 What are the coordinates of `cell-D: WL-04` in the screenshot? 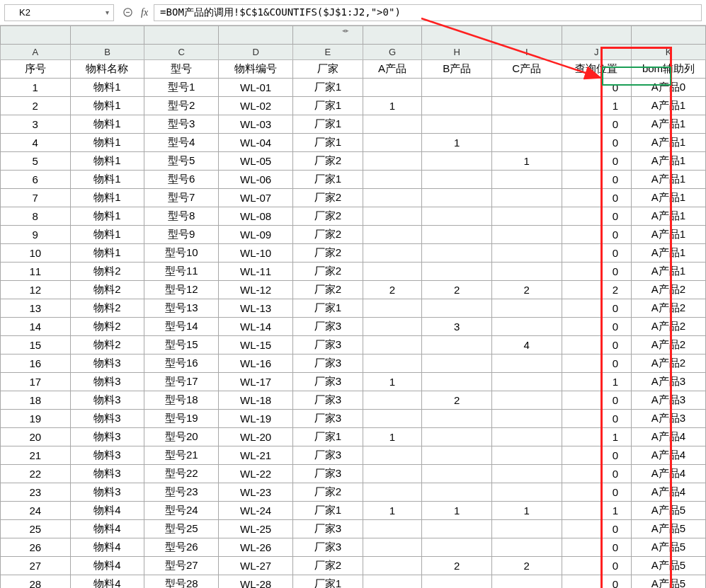 It's located at (256, 143).